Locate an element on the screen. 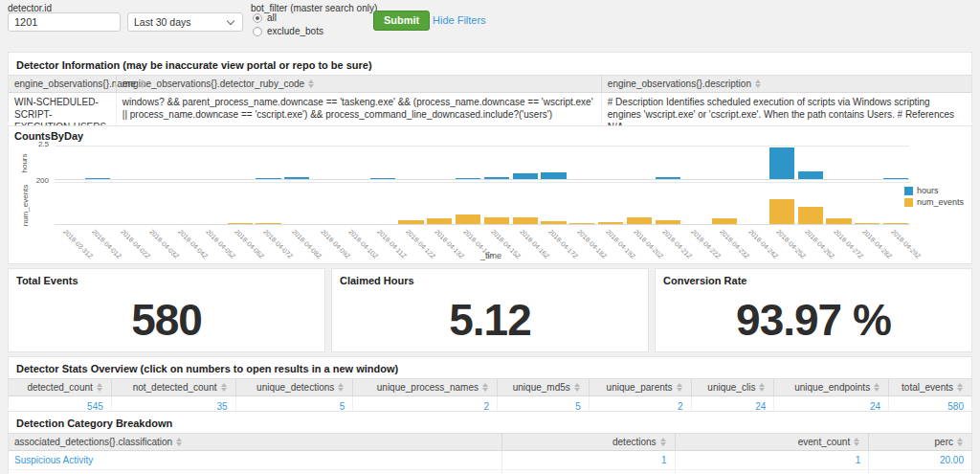 The image size is (980, 474). time-range-value: Last 30 days is located at coordinates (163, 22).